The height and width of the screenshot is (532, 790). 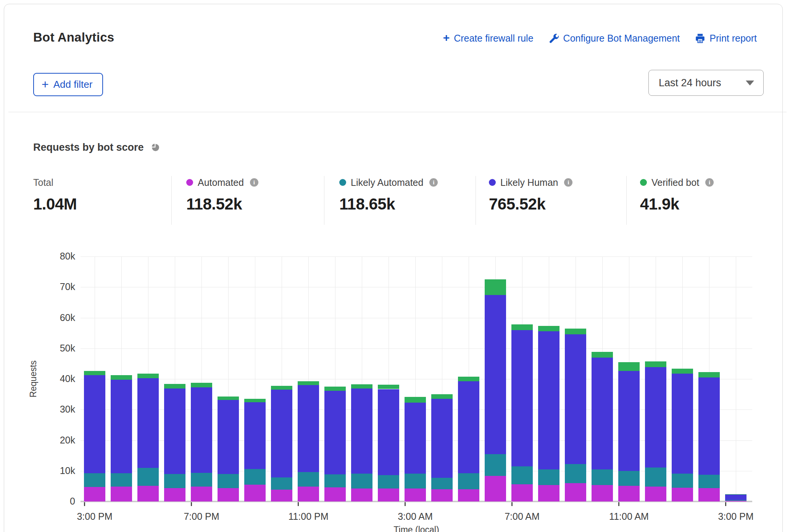 What do you see at coordinates (95, 379) in the screenshot?
I see `bar-1-300pm` at bounding box center [95, 379].